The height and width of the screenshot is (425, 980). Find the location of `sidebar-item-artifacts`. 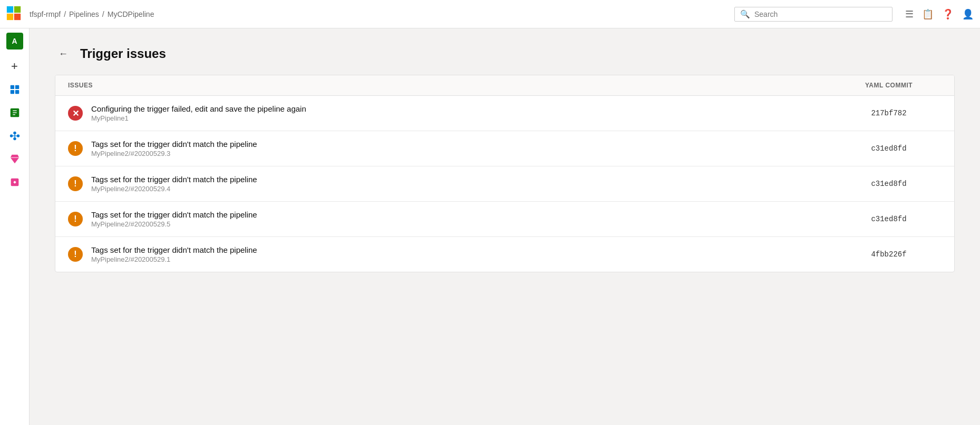

sidebar-item-artifacts is located at coordinates (15, 182).